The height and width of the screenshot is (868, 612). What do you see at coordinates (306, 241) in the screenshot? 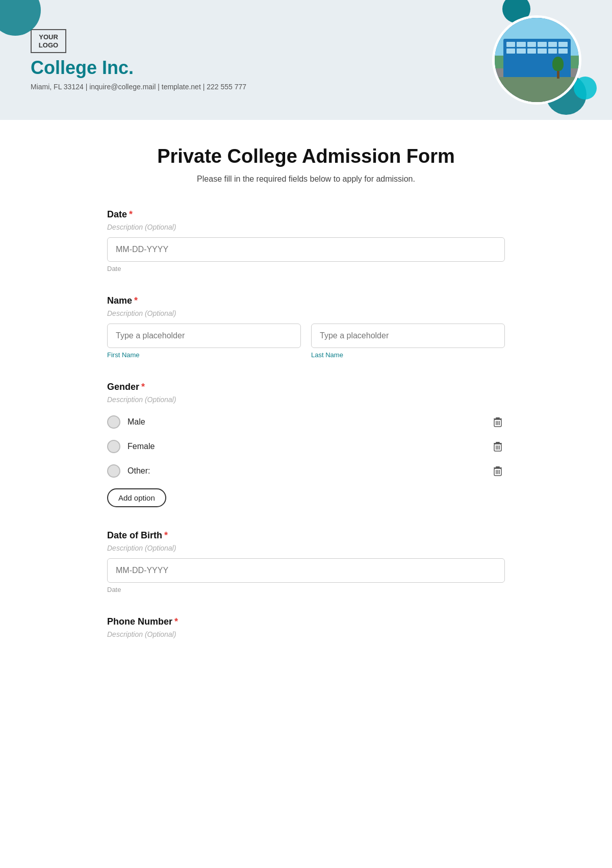
I see `section-date: Date* Description (Optional) Date` at bounding box center [306, 241].